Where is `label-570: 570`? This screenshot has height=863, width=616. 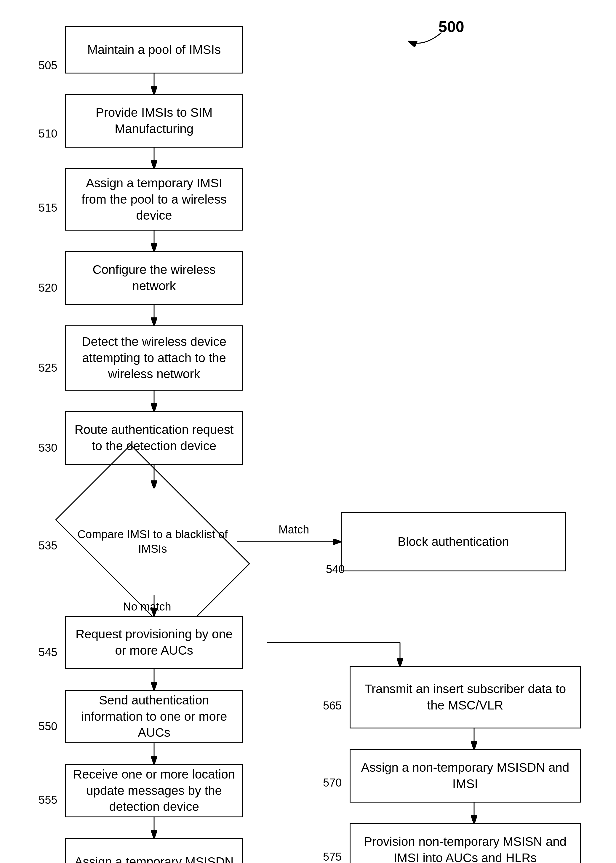
label-570: 570 is located at coordinates (332, 783).